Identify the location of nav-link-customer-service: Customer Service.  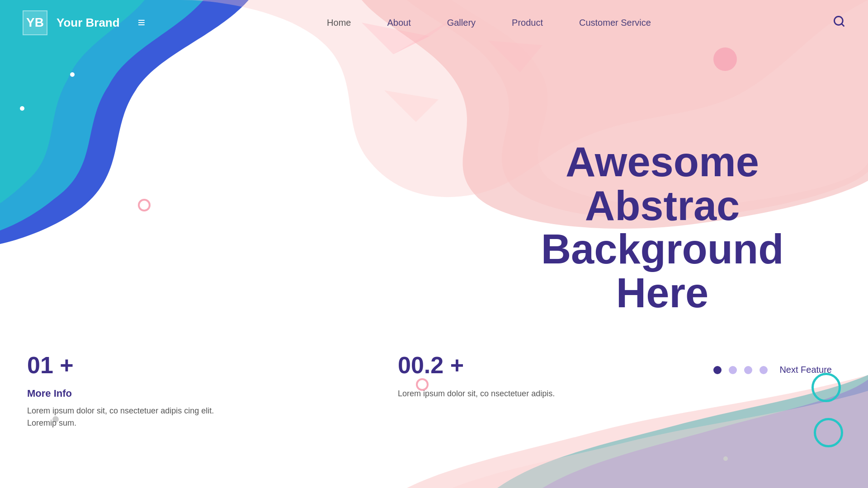
(615, 23).